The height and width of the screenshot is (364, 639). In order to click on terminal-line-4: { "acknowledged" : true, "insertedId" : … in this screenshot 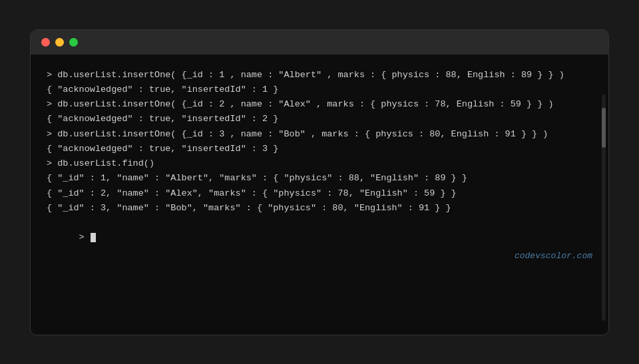, I will do `click(320, 119)`.